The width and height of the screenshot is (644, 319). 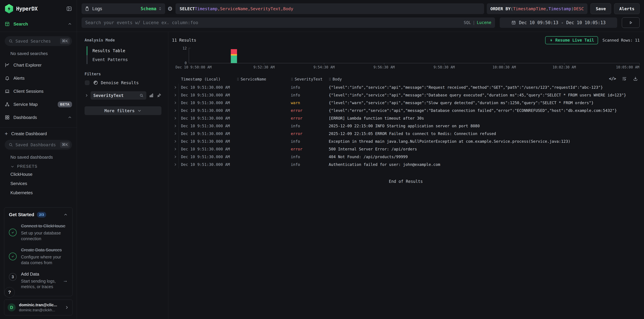 I want to click on chart-toggle-icon, so click(x=152, y=95).